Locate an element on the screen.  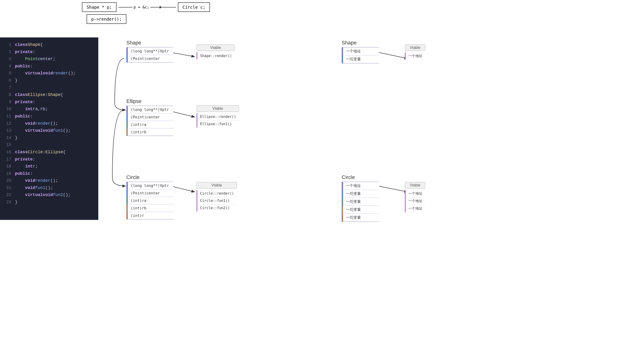
arrow1: p = &c; is located at coordinates (147, 7).